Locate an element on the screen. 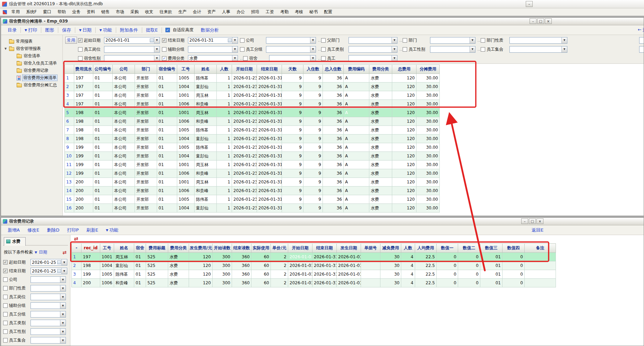 Image resolution: width=644 pixels, height=346 pixels. swap-icon: ⇄ is located at coordinates (76, 239).